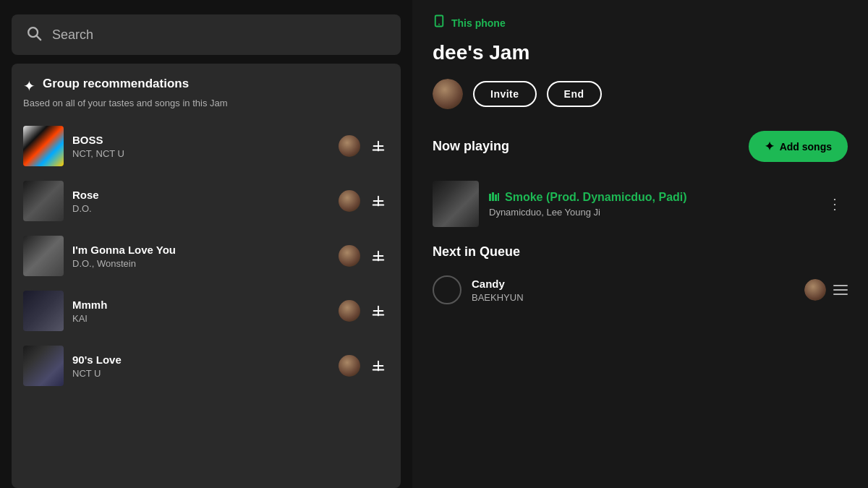 Image resolution: width=868 pixels, height=488 pixels. Describe the element at coordinates (206, 35) in the screenshot. I see `search-bar: Search` at that location.